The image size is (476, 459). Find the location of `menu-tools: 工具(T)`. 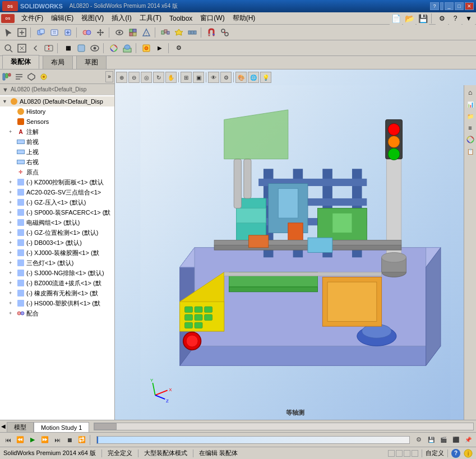

menu-tools: 工具(T) is located at coordinates (150, 18).